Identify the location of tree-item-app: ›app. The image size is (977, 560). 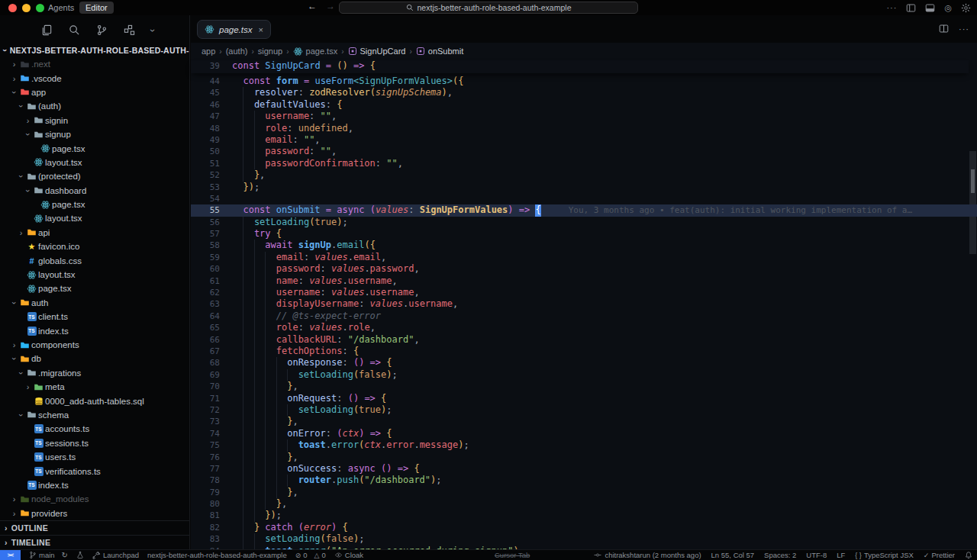
(95, 92).